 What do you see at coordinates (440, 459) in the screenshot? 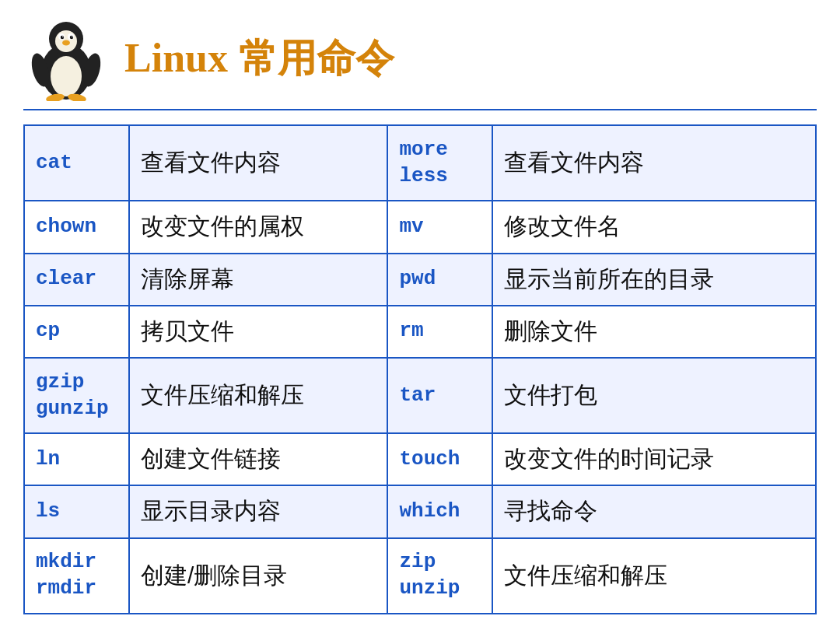
I see `command-cell: touch` at bounding box center [440, 459].